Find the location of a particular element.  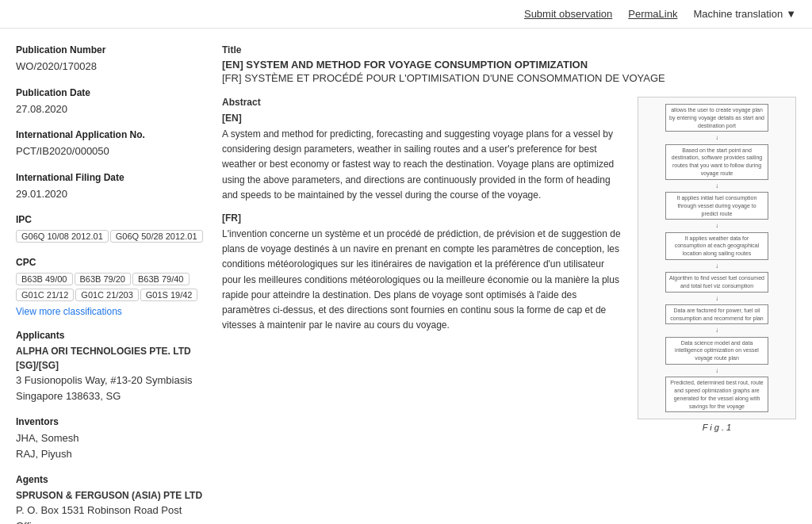

intl-app-value: PCT/IB2020/000050 is located at coordinates (111, 151).